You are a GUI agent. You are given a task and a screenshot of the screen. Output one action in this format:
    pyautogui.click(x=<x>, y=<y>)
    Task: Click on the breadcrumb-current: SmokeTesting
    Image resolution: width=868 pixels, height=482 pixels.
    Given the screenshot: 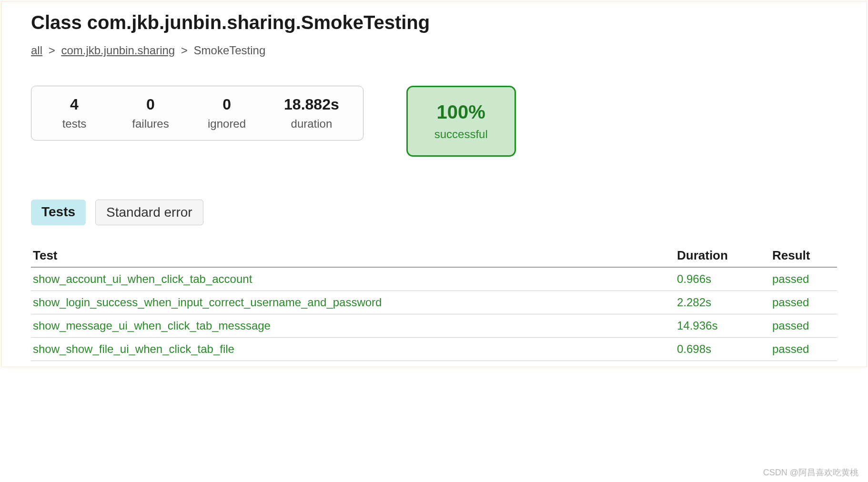 What is the action you would take?
    pyautogui.click(x=230, y=50)
    